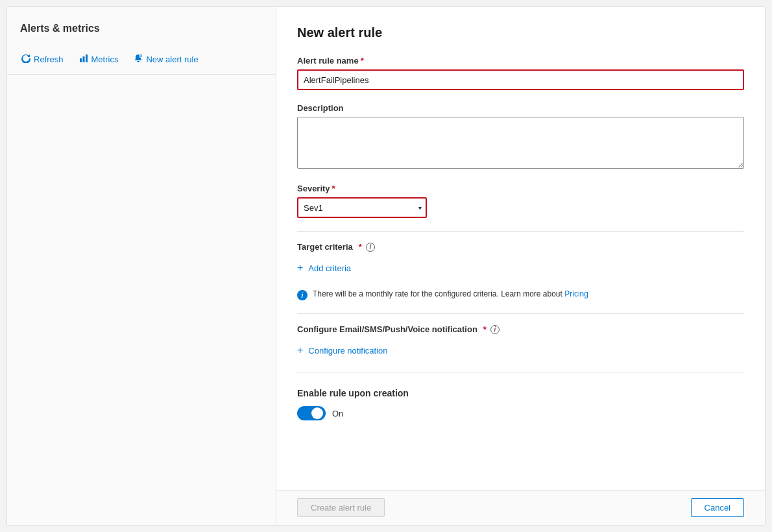  What do you see at coordinates (333, 188) in the screenshot?
I see `severity-required-star: *` at bounding box center [333, 188].